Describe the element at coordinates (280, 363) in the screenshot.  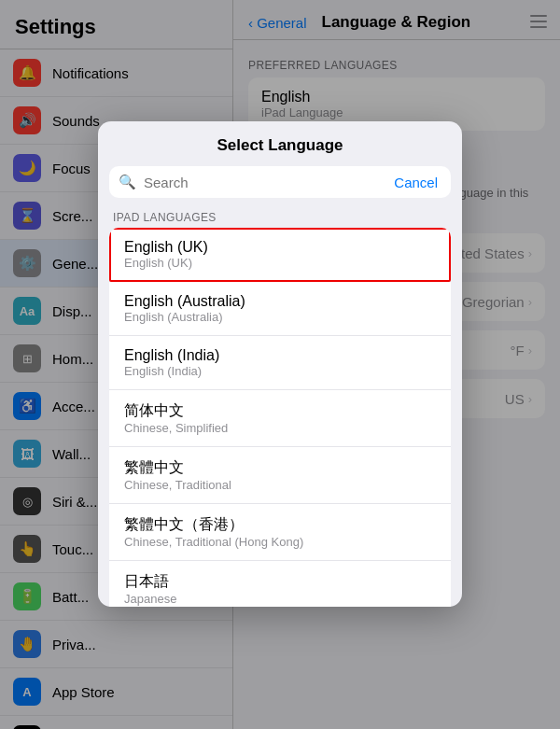
I see `language-item-english-india: English (India) English (India)` at that location.